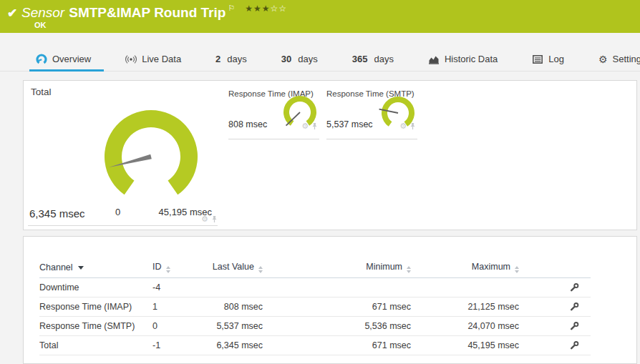 The height and width of the screenshot is (364, 640). What do you see at coordinates (81, 267) in the screenshot?
I see `sort-desc-icon` at bounding box center [81, 267].